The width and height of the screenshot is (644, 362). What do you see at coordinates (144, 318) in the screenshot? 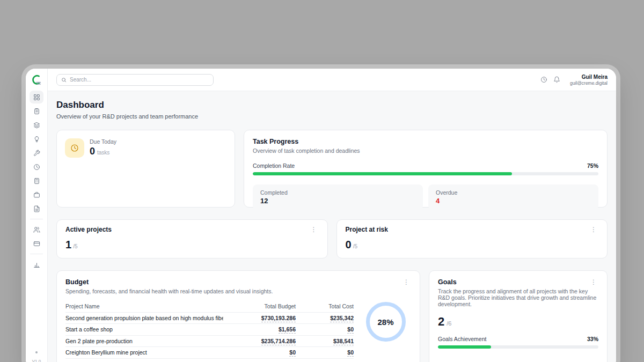
I see `project-name: Second generation propulsion plate based…` at bounding box center [144, 318].